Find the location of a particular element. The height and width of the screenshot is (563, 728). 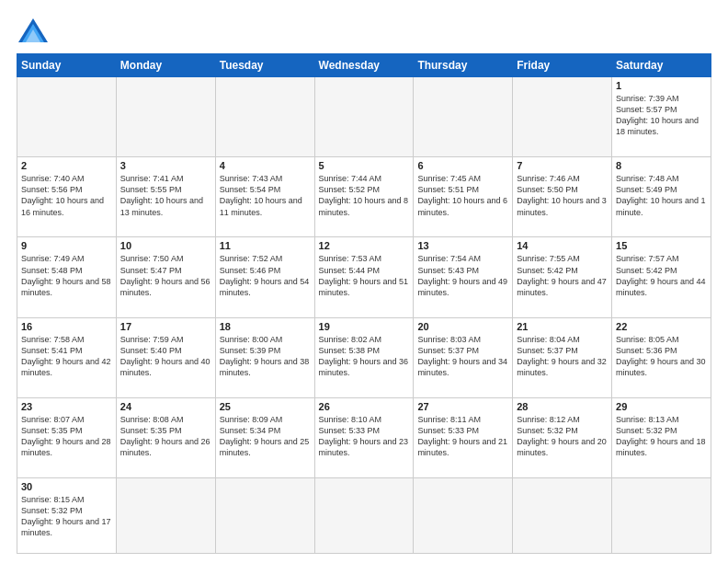

day-number: 22 is located at coordinates (662, 327).